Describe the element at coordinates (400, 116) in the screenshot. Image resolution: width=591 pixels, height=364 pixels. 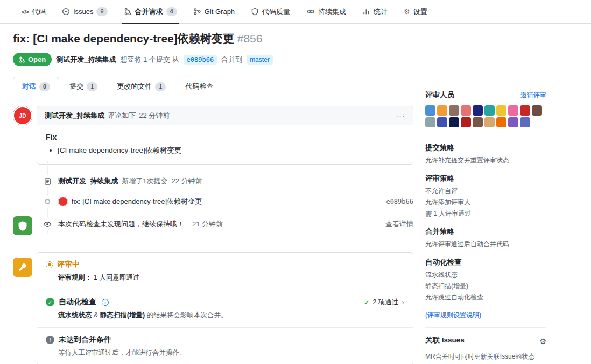
I see `comment-menu-button: ···` at that location.